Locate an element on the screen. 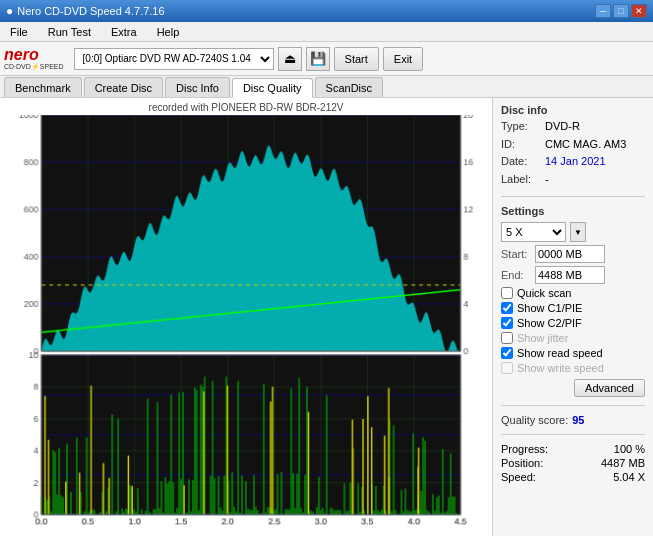 The width and height of the screenshot is (653, 536). speed-label-stat: Speed: is located at coordinates (518, 477).